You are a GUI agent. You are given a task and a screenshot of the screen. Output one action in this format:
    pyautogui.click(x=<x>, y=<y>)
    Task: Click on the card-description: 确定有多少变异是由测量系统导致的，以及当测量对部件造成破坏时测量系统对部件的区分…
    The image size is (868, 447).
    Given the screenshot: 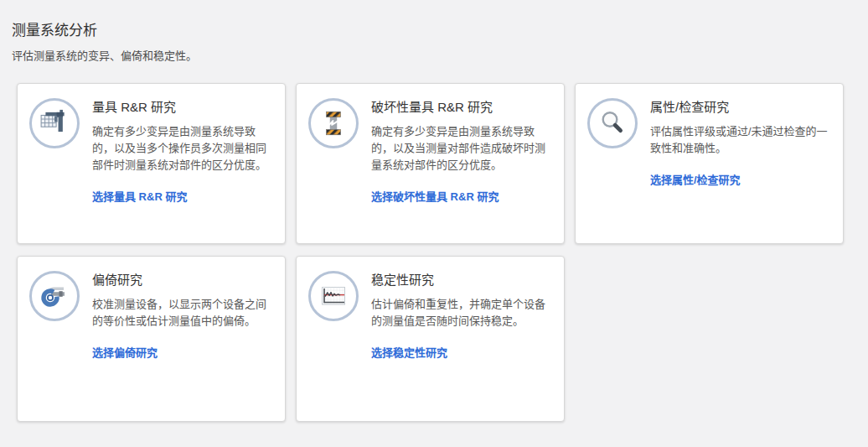 What is the action you would take?
    pyautogui.click(x=461, y=148)
    